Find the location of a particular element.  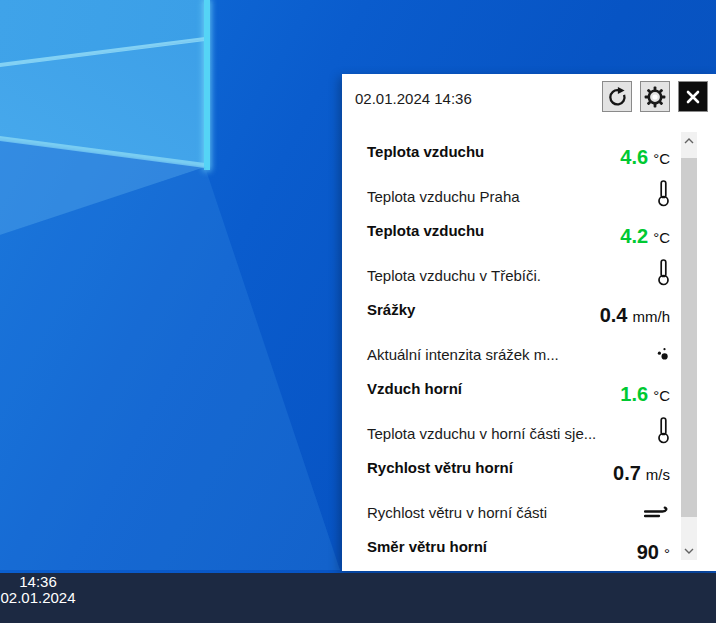

item-value: 90 is located at coordinates (648, 552).